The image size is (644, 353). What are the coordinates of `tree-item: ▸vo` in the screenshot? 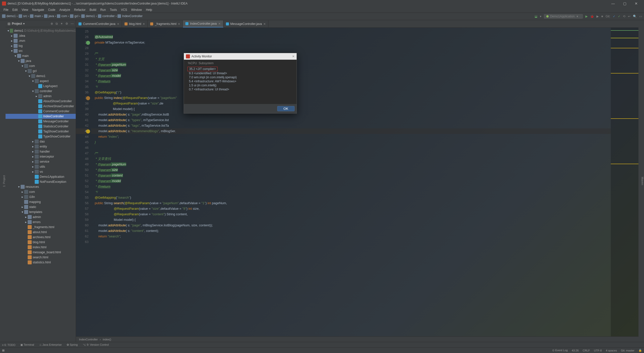 It's located at (41, 172).